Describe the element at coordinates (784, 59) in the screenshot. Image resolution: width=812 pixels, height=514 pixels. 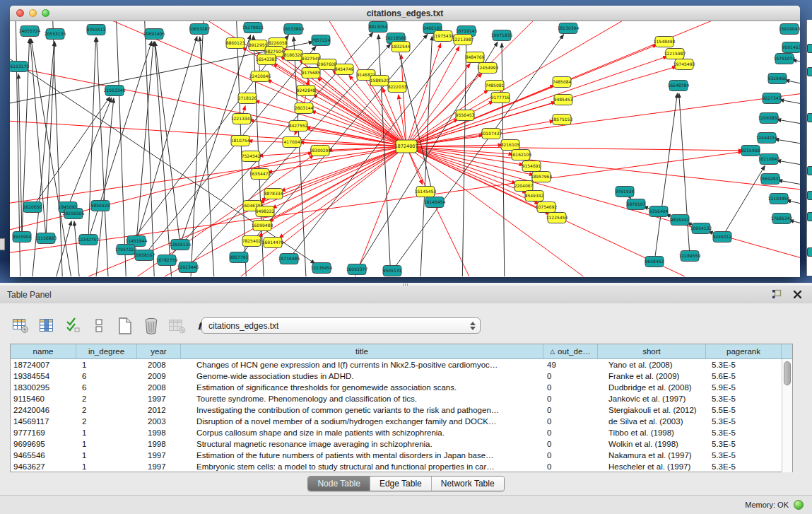
I see `graph-node: 15751074` at that location.